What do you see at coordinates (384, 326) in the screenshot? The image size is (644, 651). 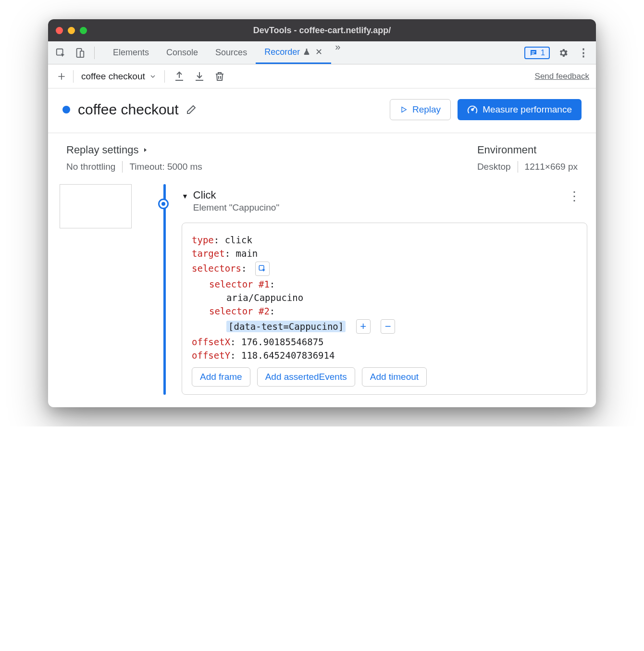 I see `selector-2-value: [data-test=Cappucino] + −` at bounding box center [384, 326].